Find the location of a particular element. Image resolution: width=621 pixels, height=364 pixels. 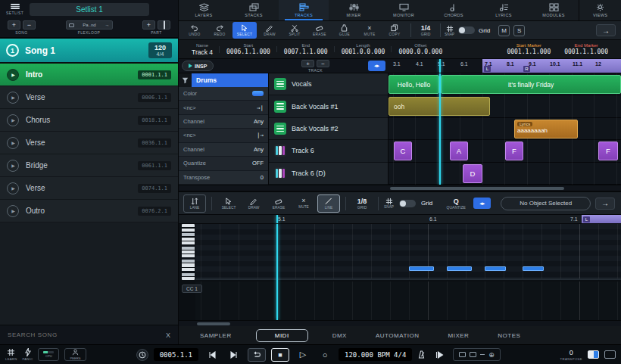

prop-start-marker: Start Marker 0001.1.1.000 is located at coordinates (529, 49).